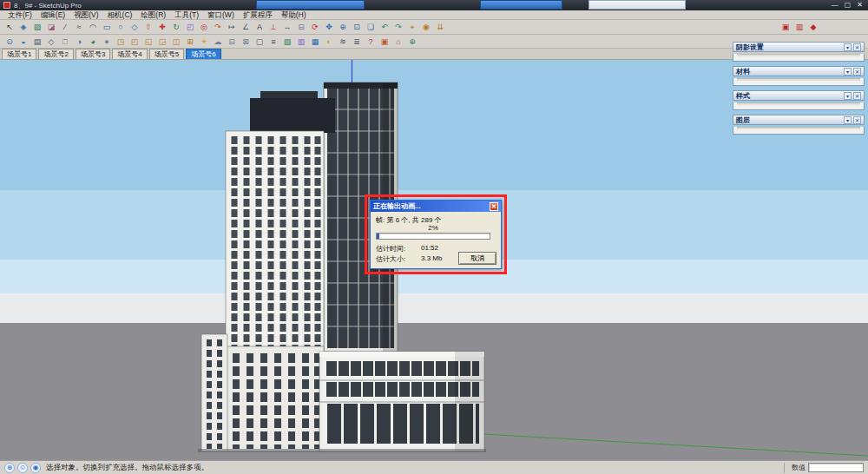 The image size is (868, 474). I want to click on add-location-icon: ⊕, so click(412, 42).